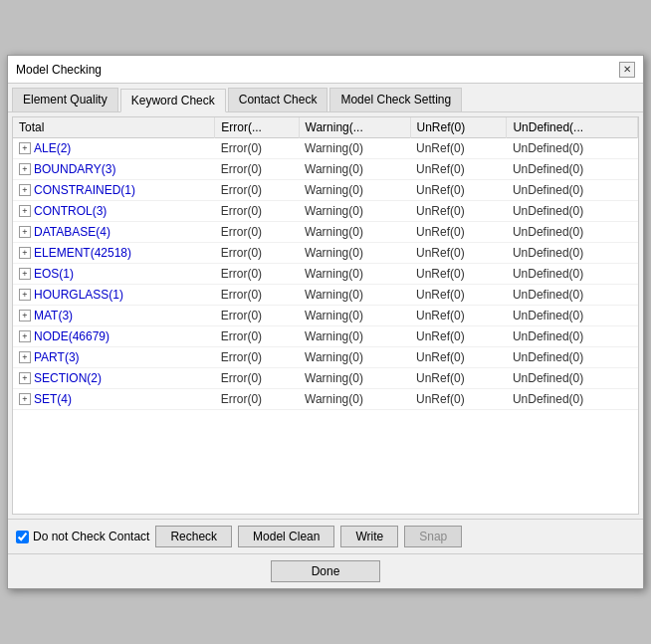 This screenshot has width=651, height=644. Describe the element at coordinates (326, 336) in the screenshot. I see `table-row: +NODE(46679)Error(0)Warning(0)UnRef(0)Un…` at that location.